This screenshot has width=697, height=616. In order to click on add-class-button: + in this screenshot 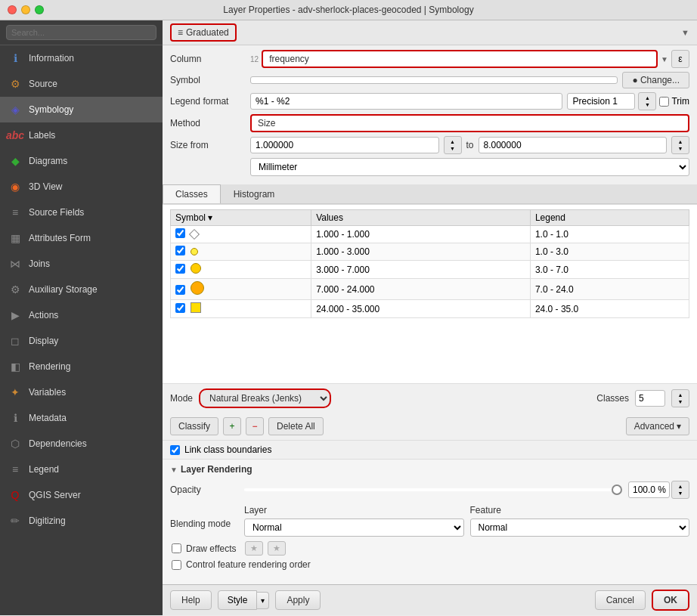, I will do `click(232, 426)`.